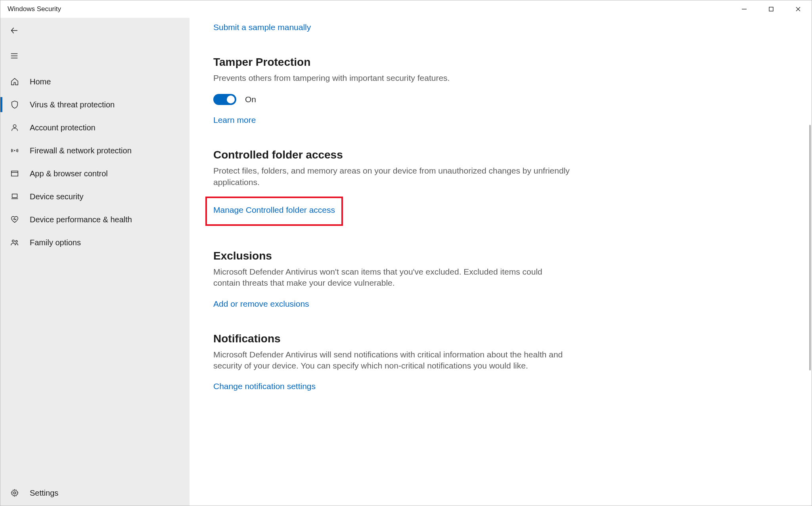 Image resolution: width=812 pixels, height=506 pixels. Describe the element at coordinates (15, 151) in the screenshot. I see `signal-icon` at that location.